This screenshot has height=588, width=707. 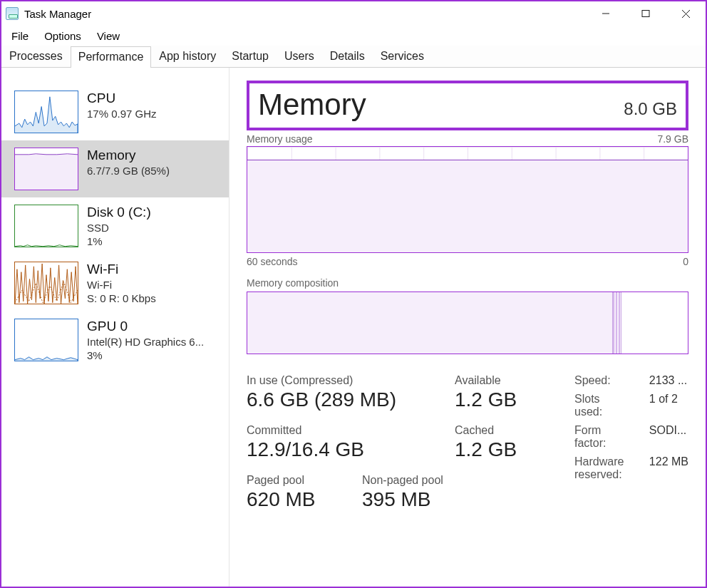 I want to click on cpu-sub: 17% 0.97 GHz, so click(x=122, y=114).